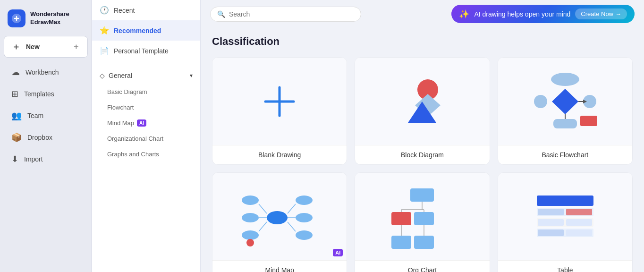  What do you see at coordinates (464, 14) in the screenshot?
I see `ai-sparkle-icon: ✨` at bounding box center [464, 14].